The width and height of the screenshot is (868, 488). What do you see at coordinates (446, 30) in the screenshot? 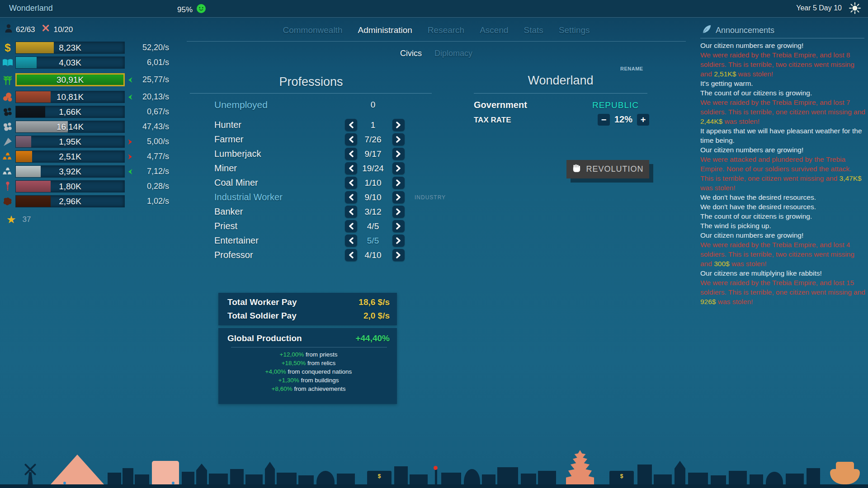
I see `tab-research: Research` at bounding box center [446, 30].